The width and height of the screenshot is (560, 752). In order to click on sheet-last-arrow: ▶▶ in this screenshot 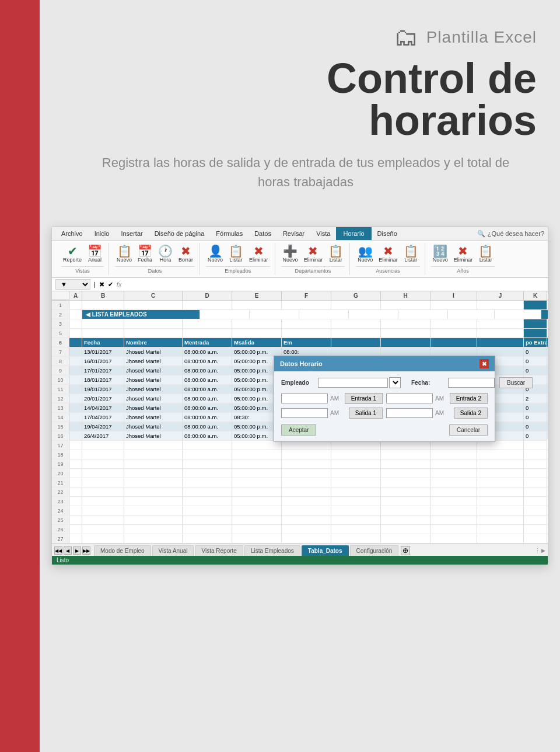, I will do `click(86, 551)`.